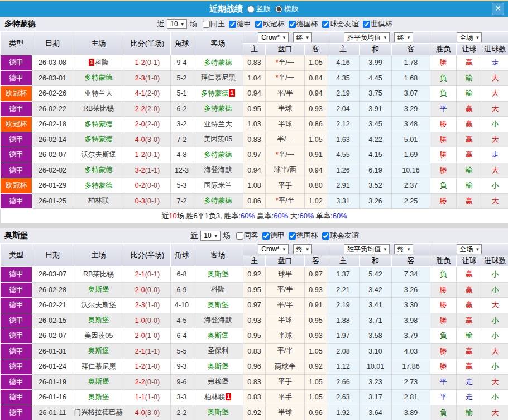 Image resolution: width=508 pixels, height=420 pixels. I want to click on half-time-score: (0-0), so click(152, 321).